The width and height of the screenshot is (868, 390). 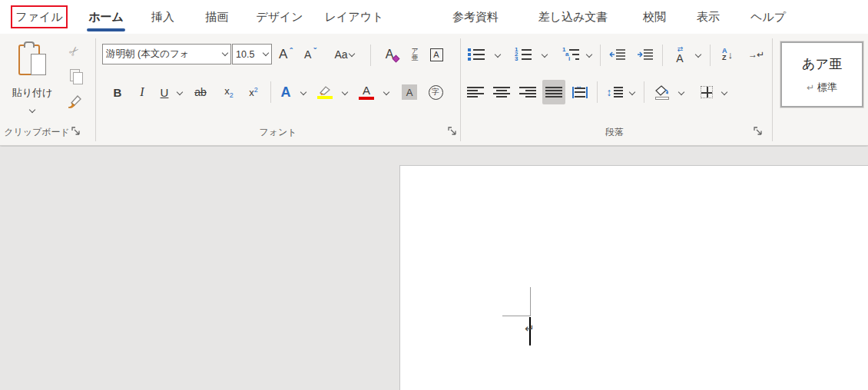 I want to click on sort-button: AZ ↓, so click(x=727, y=55).